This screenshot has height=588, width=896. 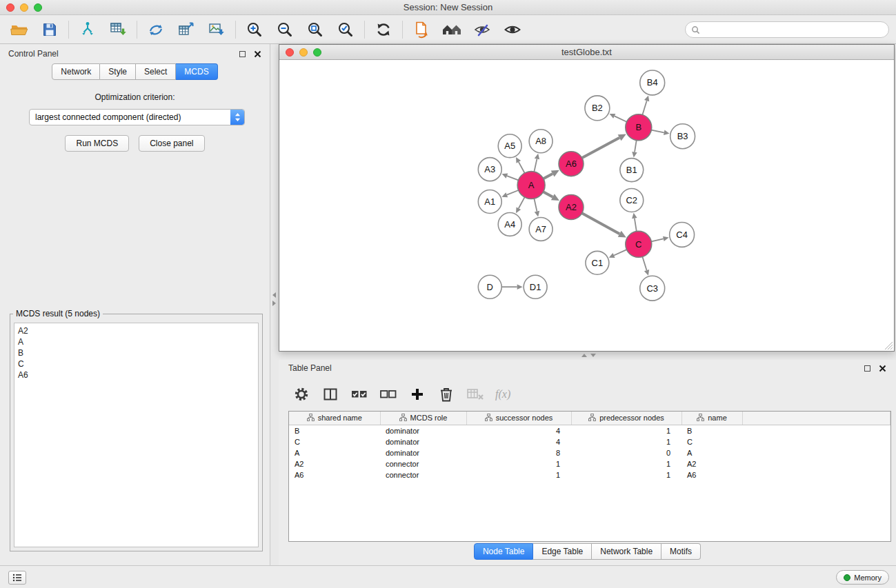 What do you see at coordinates (38, 8) in the screenshot?
I see `zoom-window-button` at bounding box center [38, 8].